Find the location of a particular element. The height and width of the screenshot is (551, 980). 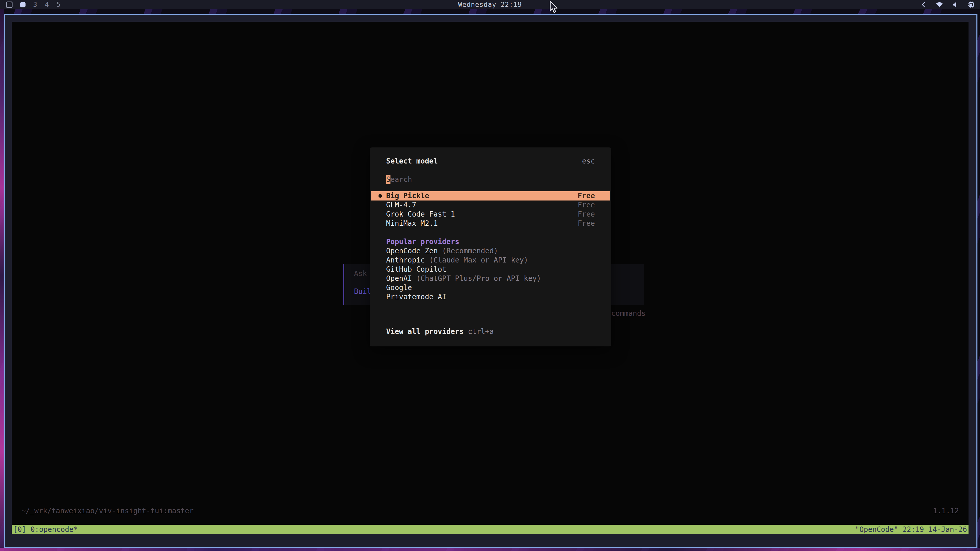

provider-note: (Claude Max or API key) is located at coordinates (479, 260).